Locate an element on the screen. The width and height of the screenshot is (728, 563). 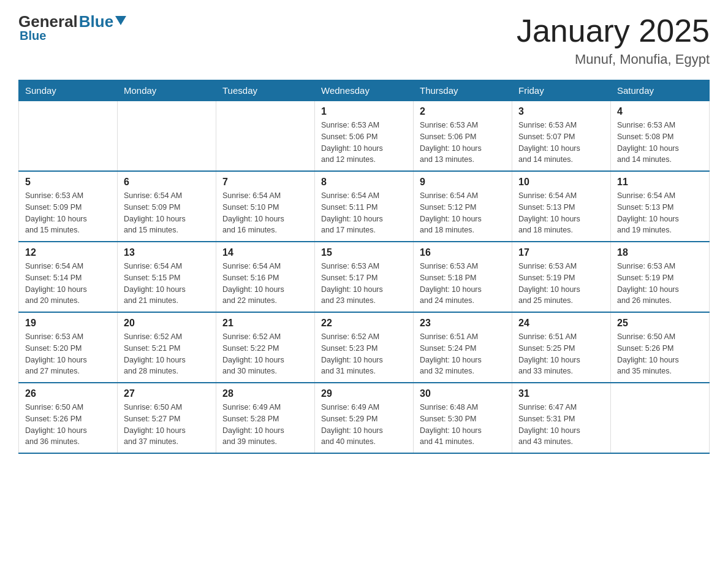
calendar-cell: 20Sunrise: 6:52 AM Sunset: 5:21 PM Dayli… is located at coordinates (167, 347).